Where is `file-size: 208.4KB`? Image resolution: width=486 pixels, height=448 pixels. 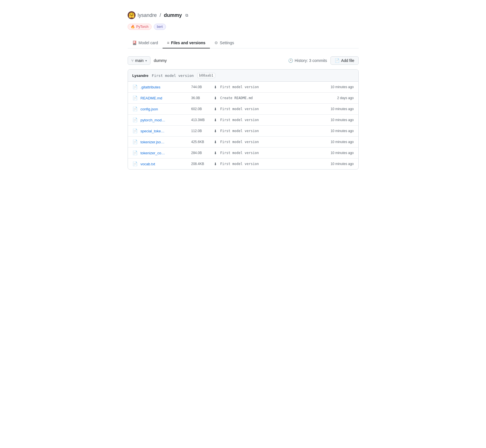 file-size: 208.4KB is located at coordinates (203, 164).